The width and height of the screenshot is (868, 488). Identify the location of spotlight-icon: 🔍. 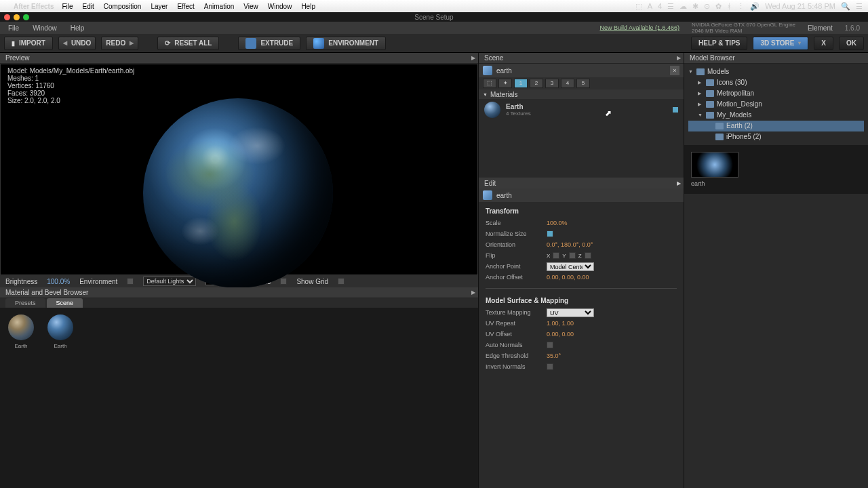
(846, 7).